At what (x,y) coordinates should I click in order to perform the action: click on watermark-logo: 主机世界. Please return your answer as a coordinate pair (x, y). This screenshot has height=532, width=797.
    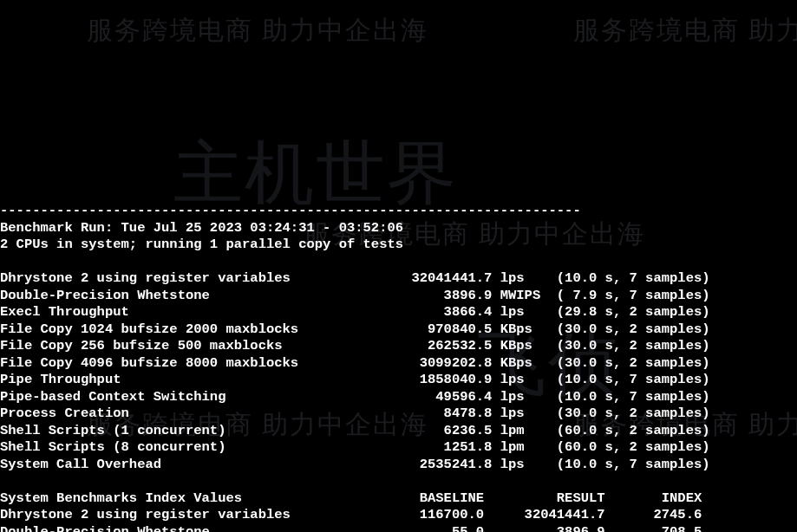
    Looking at the image, I should click on (316, 173).